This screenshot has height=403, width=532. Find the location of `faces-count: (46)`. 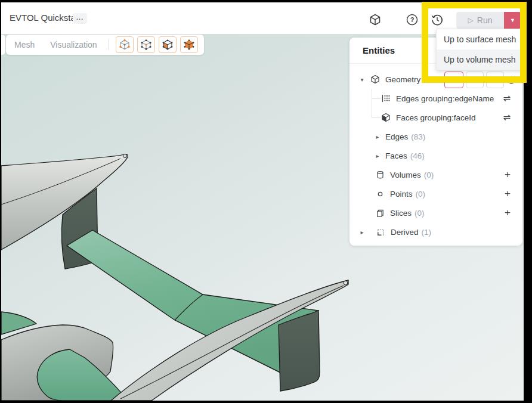

faces-count: (46) is located at coordinates (417, 156).